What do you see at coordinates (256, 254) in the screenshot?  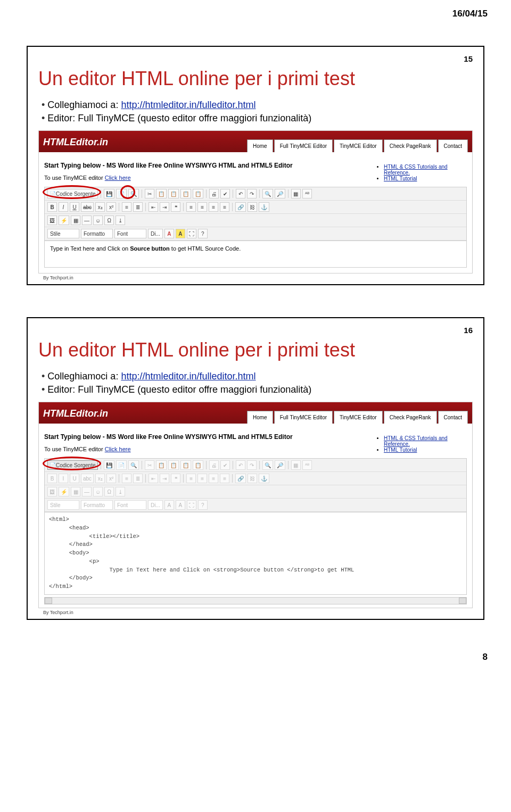 I see `editor-content: Type in Text here and Click on Source bu…` at bounding box center [256, 254].